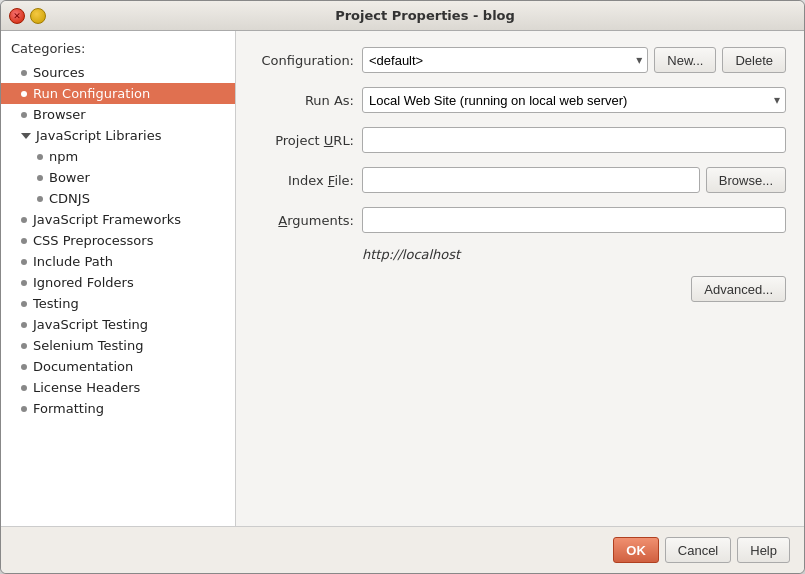 Image resolution: width=805 pixels, height=574 pixels. What do you see at coordinates (28, 16) in the screenshot?
I see `window-controls: ✕` at bounding box center [28, 16].